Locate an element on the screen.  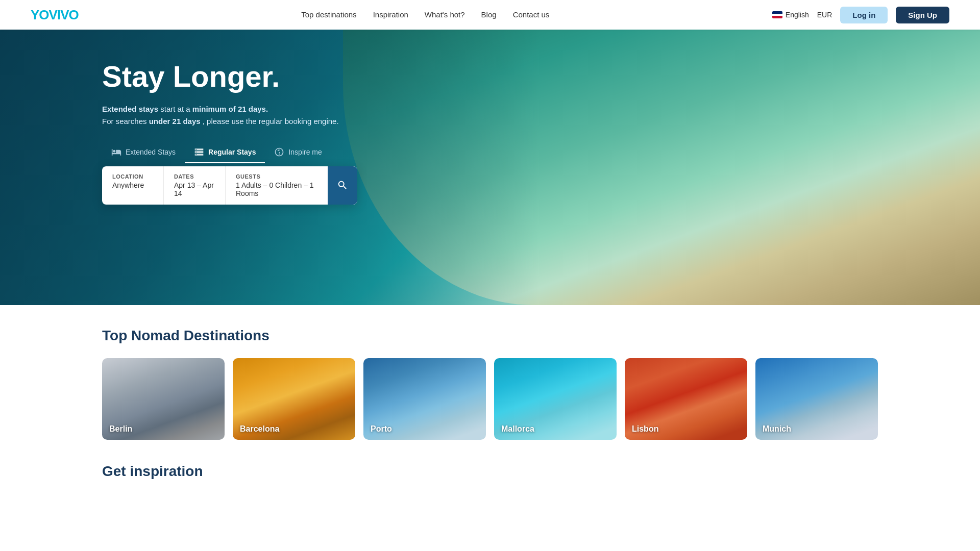
hero-subtitle-extended: Extended stays is located at coordinates (130, 109).